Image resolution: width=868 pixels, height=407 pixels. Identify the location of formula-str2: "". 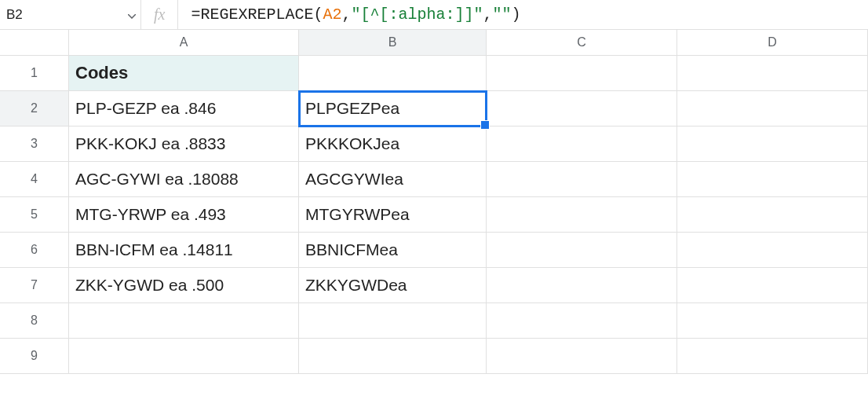
(502, 14).